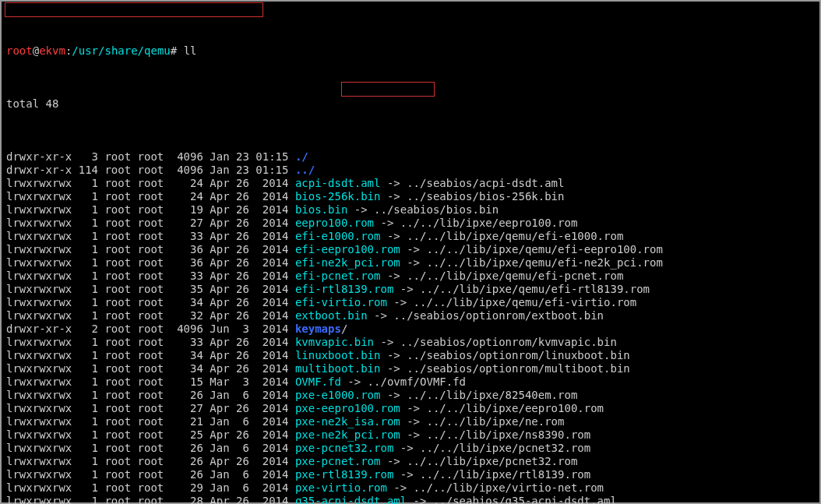  Describe the element at coordinates (151, 395) in the screenshot. I see `file-meta: lrwxrwxrwx 1 root root 26 Jan 6 2014` at that location.